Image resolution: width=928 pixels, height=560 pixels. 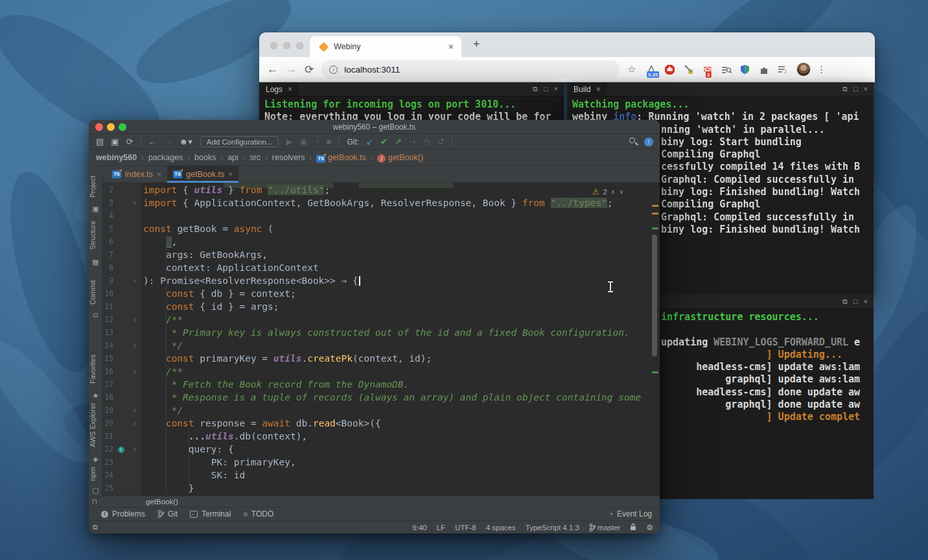 What do you see at coordinates (441, 528) in the screenshot?
I see `status-line-separator: LF` at bounding box center [441, 528].